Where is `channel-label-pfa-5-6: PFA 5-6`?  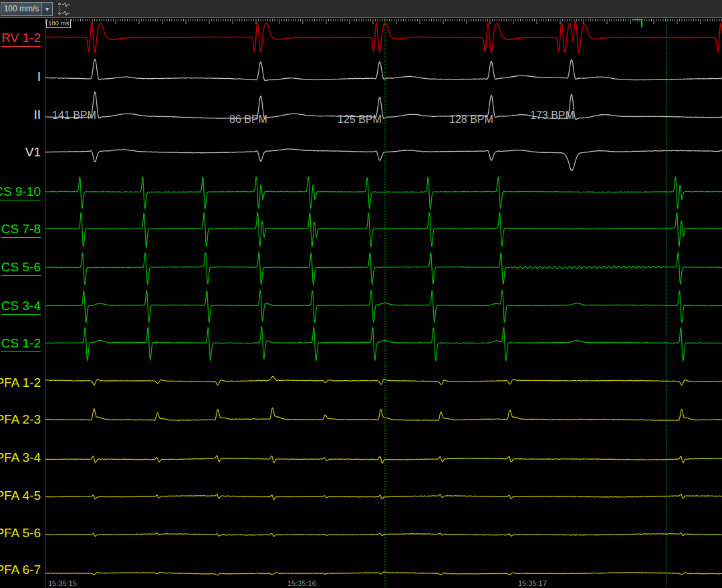
channel-label-pfa-5-6: PFA 5-6 is located at coordinates (20, 533).